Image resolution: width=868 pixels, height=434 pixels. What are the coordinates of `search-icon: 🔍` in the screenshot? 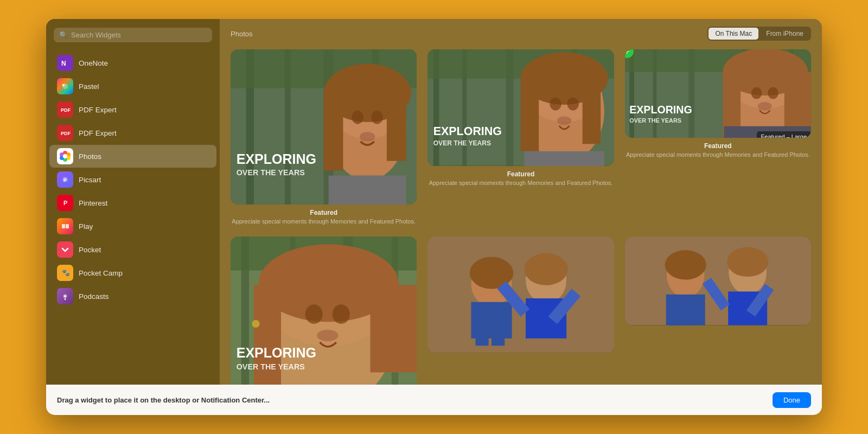 It's located at (63, 35).